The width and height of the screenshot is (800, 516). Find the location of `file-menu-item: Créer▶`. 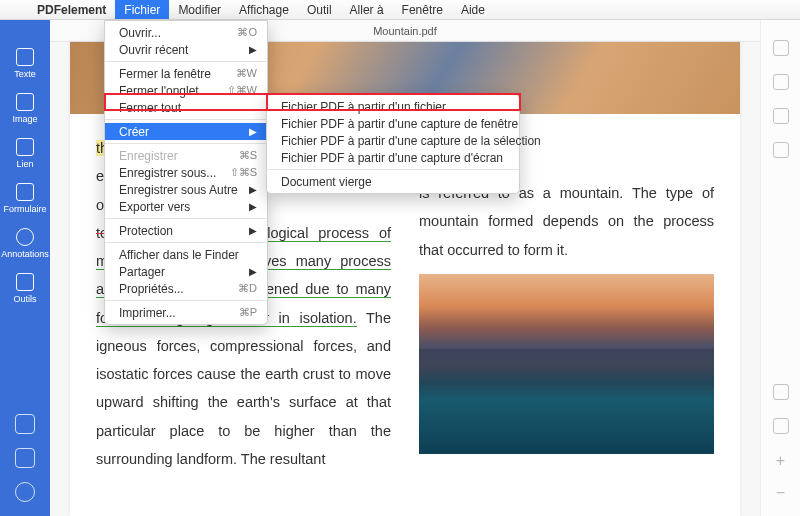

file-menu-item: Créer▶ is located at coordinates (186, 132).